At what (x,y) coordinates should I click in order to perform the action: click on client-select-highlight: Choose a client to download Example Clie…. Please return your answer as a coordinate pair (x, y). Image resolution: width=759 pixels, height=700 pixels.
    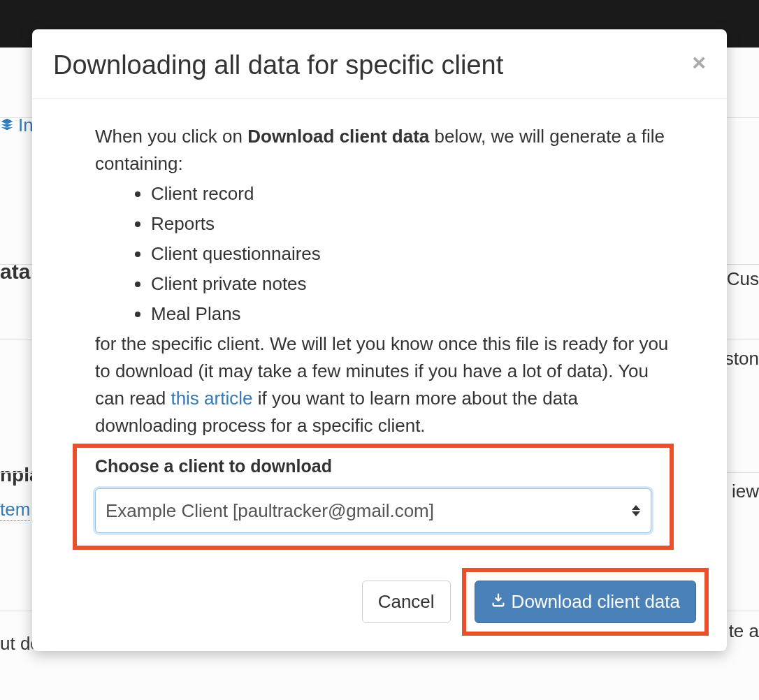
    Looking at the image, I should click on (373, 497).